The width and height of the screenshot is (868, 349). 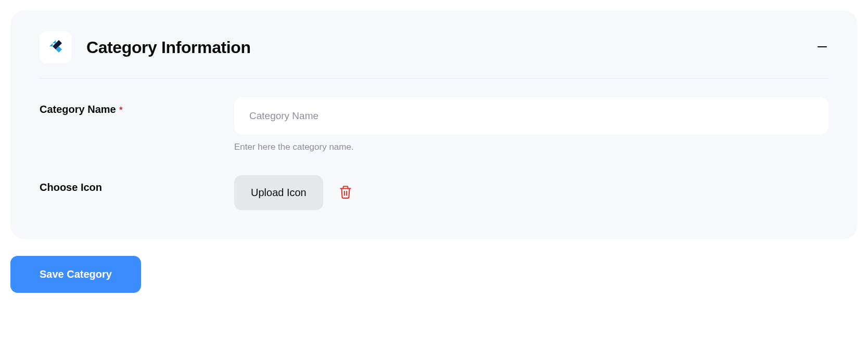 I want to click on collapse-button, so click(x=822, y=47).